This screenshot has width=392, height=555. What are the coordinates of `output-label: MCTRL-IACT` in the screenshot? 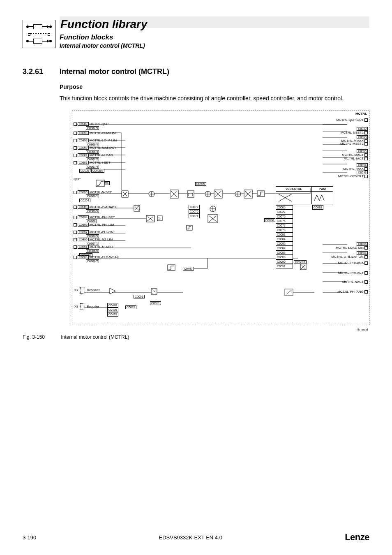 It's located at (353, 159).